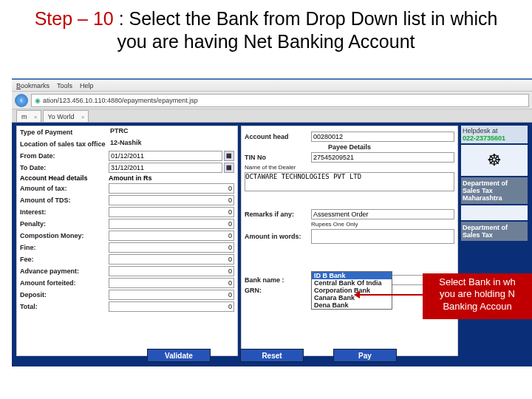 The height and width of the screenshot is (399, 532). I want to click on amount-words-input, so click(383, 236).